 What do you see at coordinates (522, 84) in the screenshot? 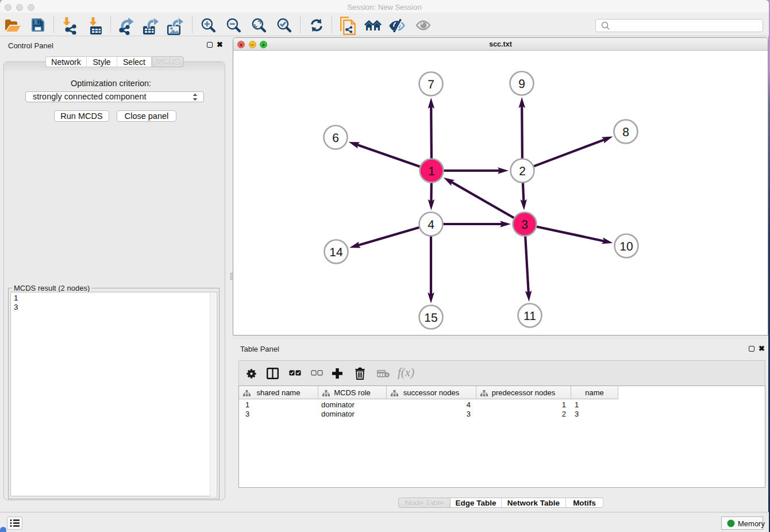
I see `svg-text: 9` at bounding box center [522, 84].